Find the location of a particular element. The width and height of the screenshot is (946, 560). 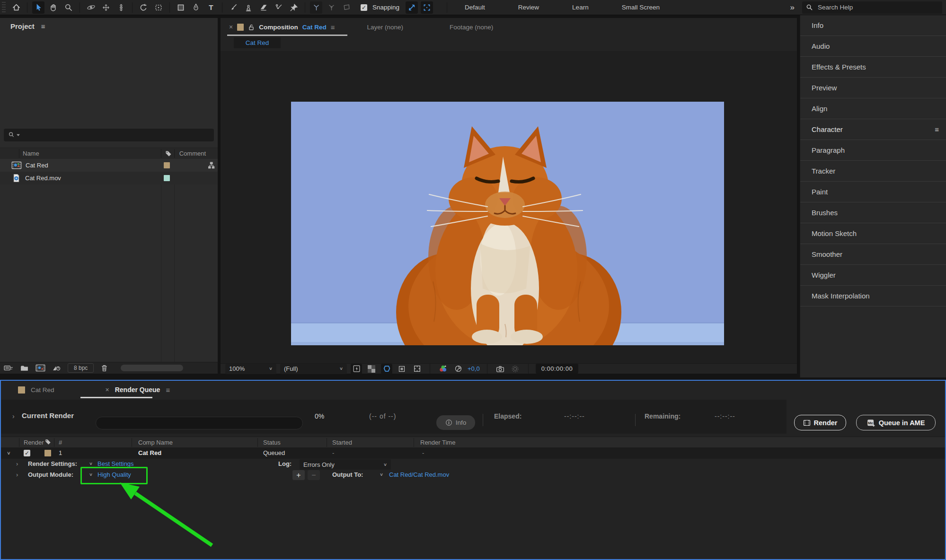

tab-render-queue: × Render Queue ≡ is located at coordinates (138, 390).